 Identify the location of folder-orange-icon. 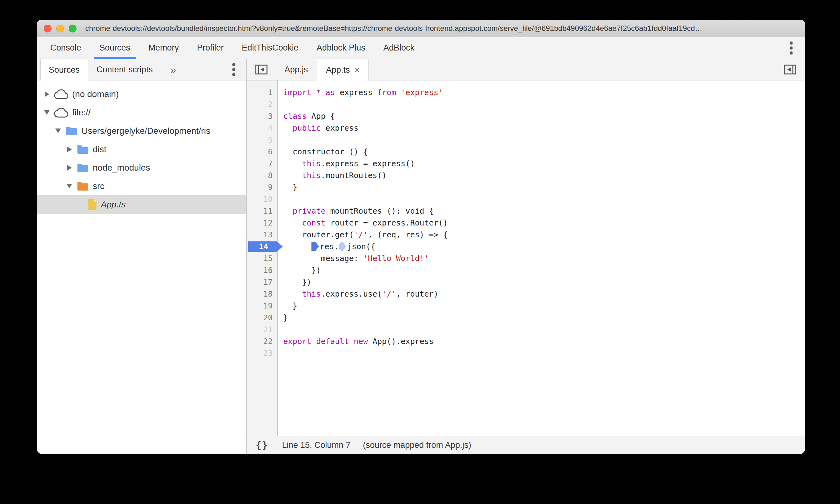
(83, 186).